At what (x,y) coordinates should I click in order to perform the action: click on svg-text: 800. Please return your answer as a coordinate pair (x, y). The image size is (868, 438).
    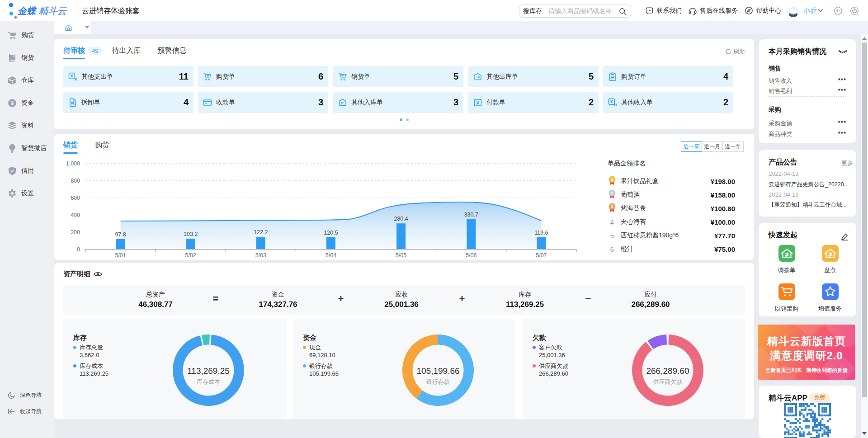
    Looking at the image, I should click on (75, 181).